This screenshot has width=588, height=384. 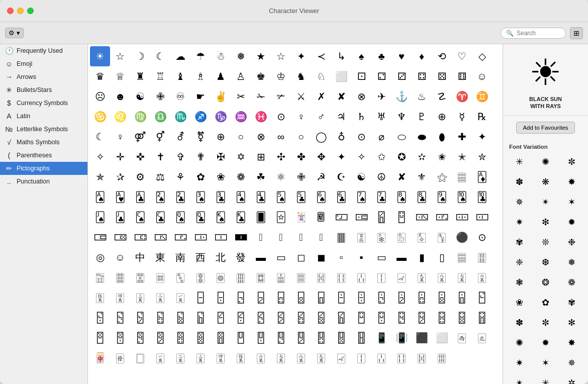 I want to click on sidebar-item-emoji: ☺Emoji, so click(x=44, y=64).